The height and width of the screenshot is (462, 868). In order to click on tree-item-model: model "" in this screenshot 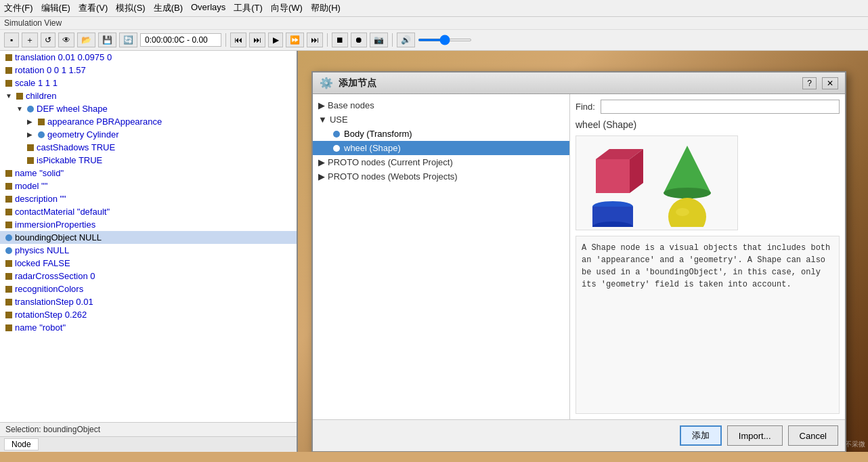, I will do `click(148, 186)`.